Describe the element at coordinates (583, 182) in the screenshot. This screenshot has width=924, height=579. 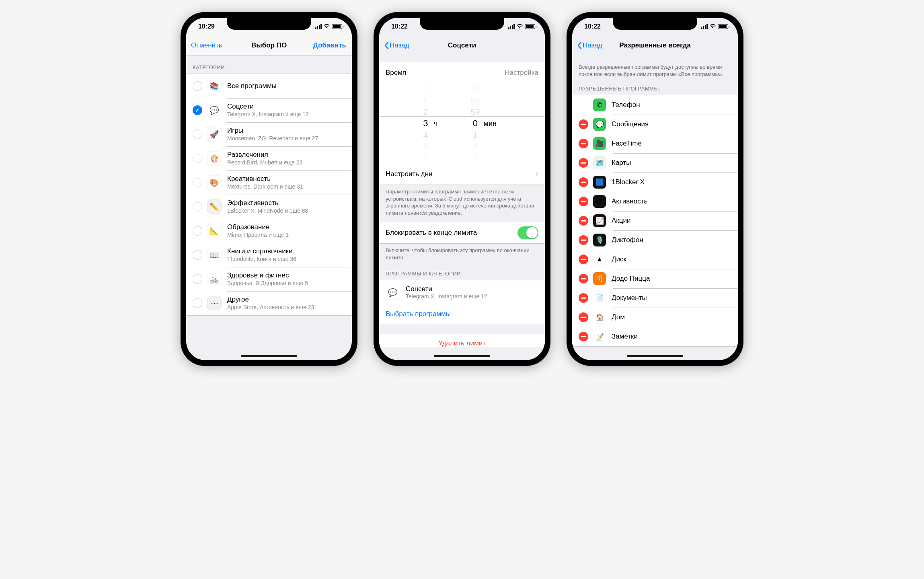
I see `remove-button-1blocker` at that location.